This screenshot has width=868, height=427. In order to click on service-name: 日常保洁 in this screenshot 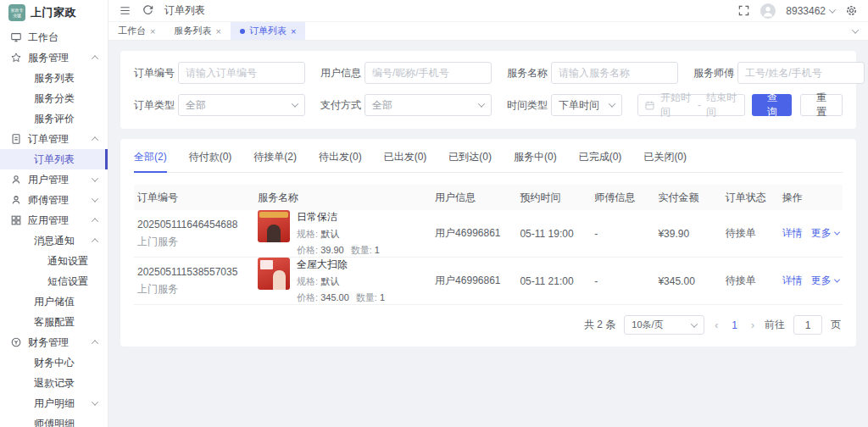, I will do `click(338, 217)`.